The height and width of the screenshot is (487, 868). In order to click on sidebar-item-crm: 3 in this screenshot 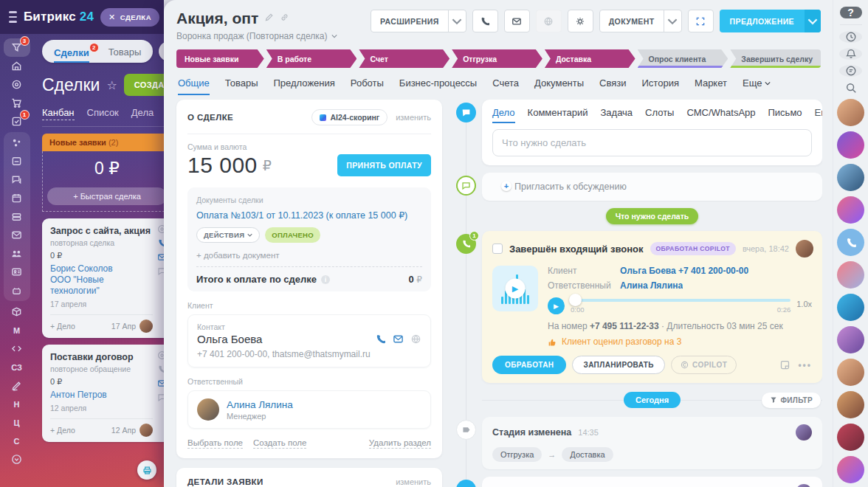, I will do `click(17, 47)`.